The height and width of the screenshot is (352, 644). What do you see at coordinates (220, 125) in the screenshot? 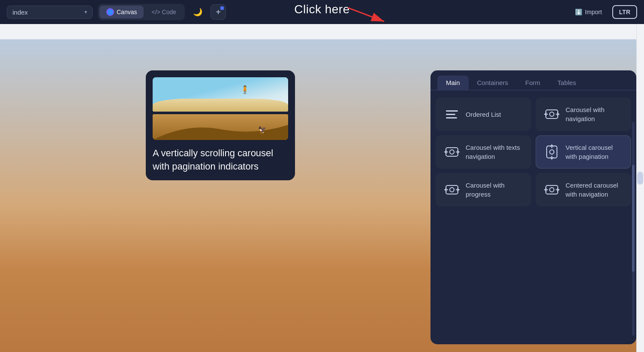
I see `preview-card: 🧍 🦅 A vertically scrolling carousel with…` at bounding box center [220, 125].